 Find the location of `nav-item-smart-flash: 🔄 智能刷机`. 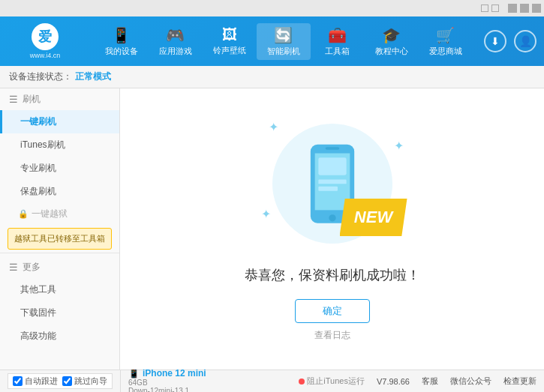

nav-item-smart-flash: 🔄 智能刷机 is located at coordinates (284, 42).